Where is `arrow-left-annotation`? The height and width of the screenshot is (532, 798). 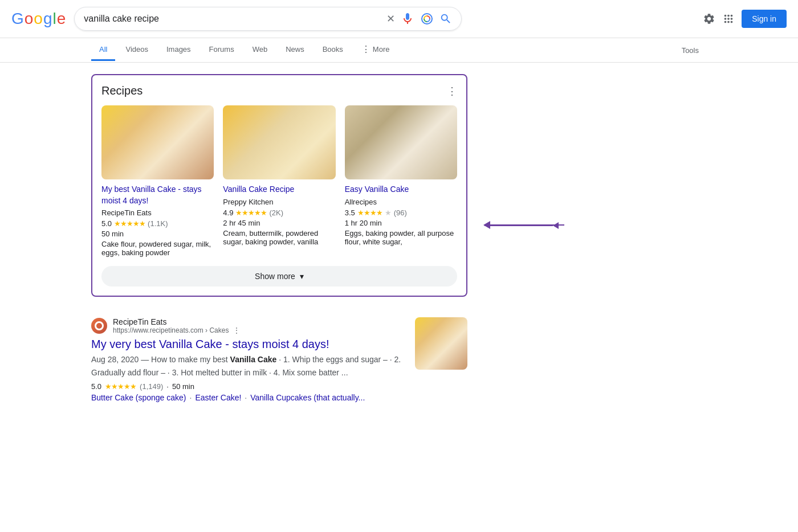 arrow-left-annotation is located at coordinates (524, 225).